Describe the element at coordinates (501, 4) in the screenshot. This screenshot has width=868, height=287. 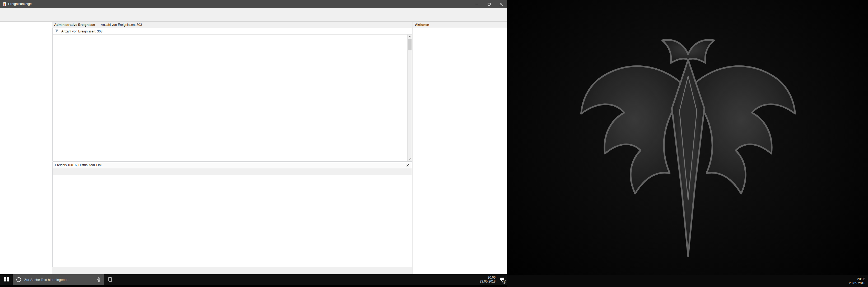
I see `close-button` at that location.